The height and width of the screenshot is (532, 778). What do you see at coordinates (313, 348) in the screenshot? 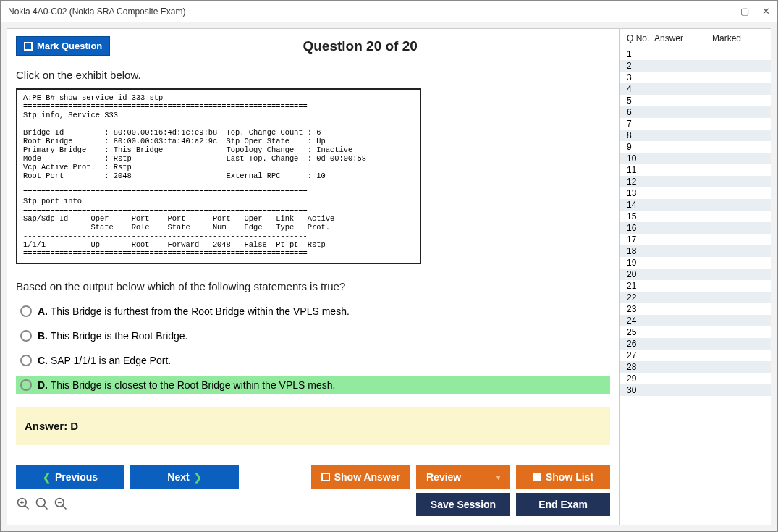
I see `options-list: A. This Bridge is furthest from the Root…` at bounding box center [313, 348].